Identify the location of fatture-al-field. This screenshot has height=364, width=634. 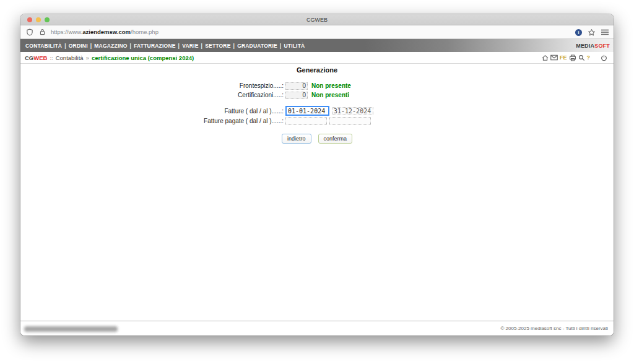
(353, 111).